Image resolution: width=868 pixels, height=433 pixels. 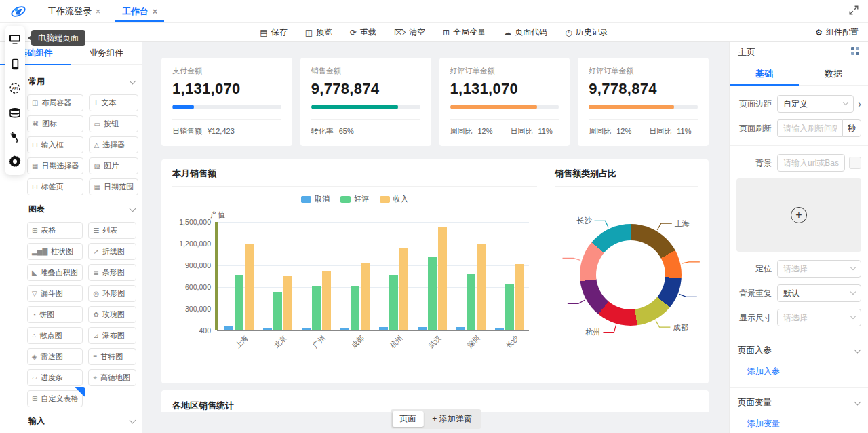 What do you see at coordinates (35, 377) in the screenshot?
I see `progress-bar-icon: ▱` at bounding box center [35, 377].